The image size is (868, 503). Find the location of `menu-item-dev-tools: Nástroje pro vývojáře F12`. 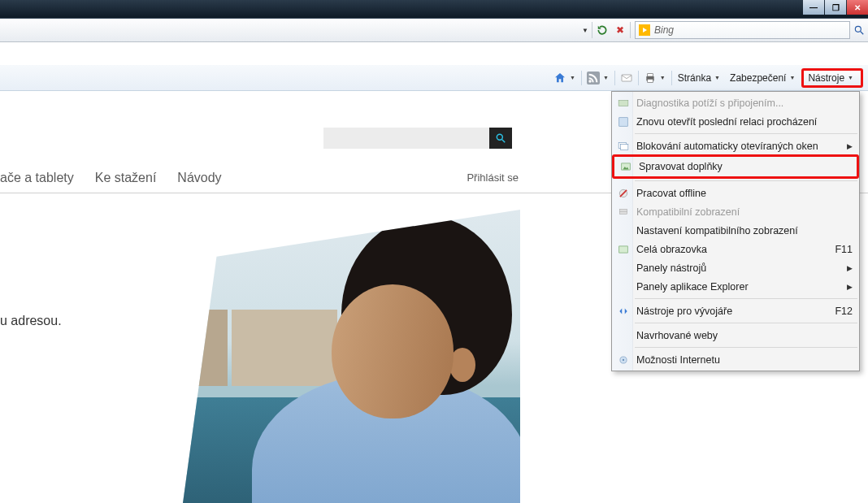

menu-item-dev-tools: Nástroje pro vývojáře F12 is located at coordinates (736, 310).